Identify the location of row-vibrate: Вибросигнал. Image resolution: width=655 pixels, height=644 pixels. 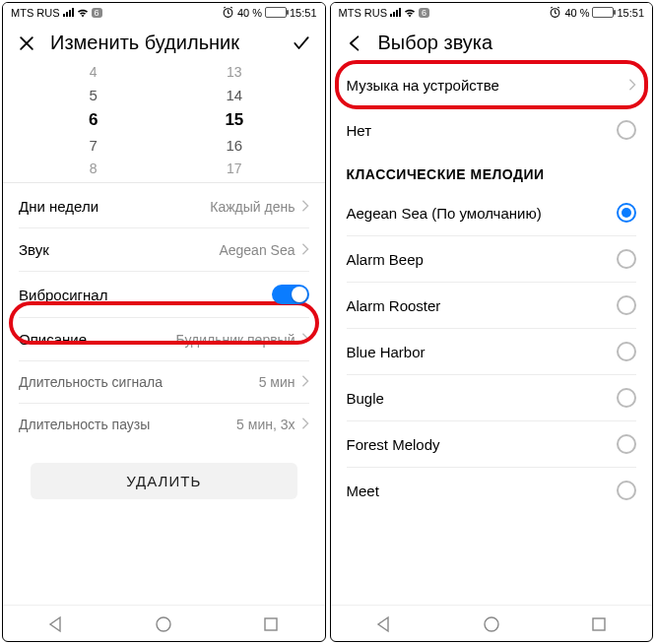
(164, 294).